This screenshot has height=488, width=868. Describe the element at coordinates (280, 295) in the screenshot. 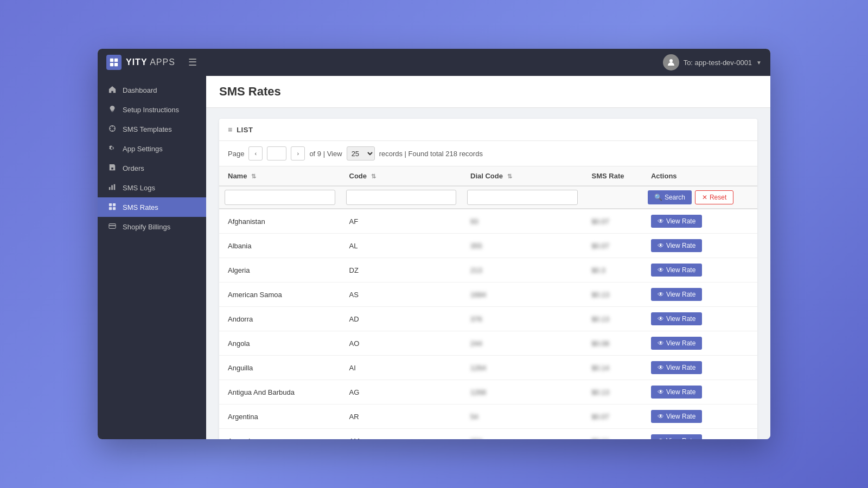

I see `cell-name: American Samoa` at that location.